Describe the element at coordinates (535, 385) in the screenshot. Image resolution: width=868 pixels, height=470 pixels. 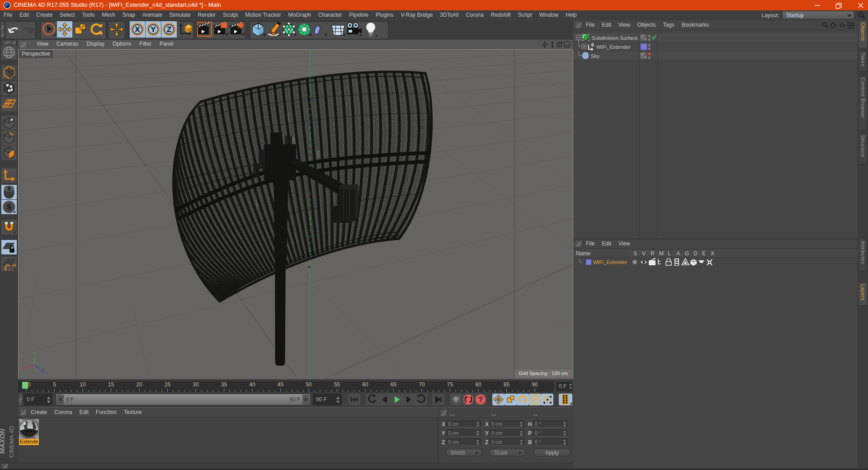
I see `svg-text: 90` at that location.